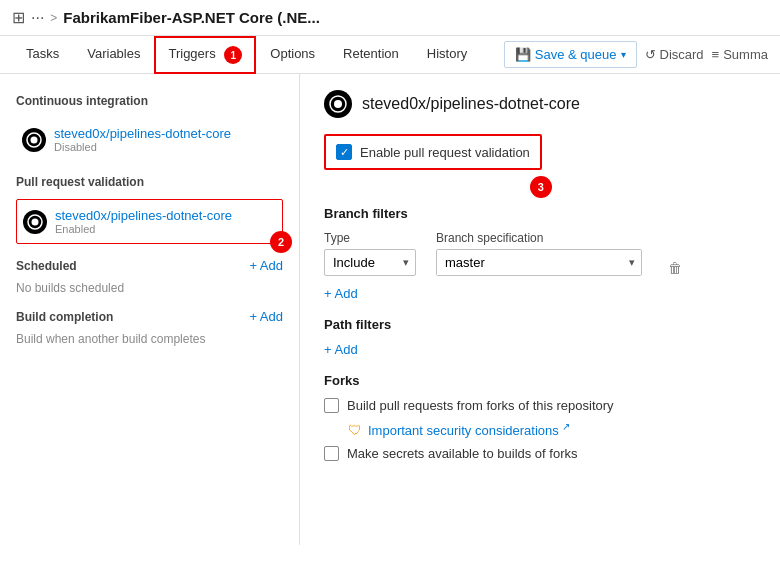 This screenshot has height=561, width=780. I want to click on dropdown-arrow-icon: ▾, so click(624, 54).